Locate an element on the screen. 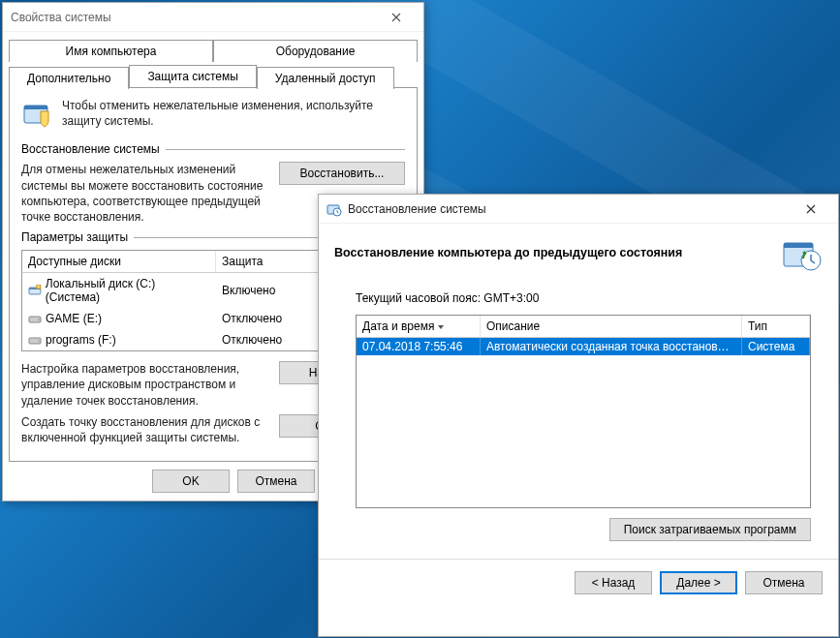  back-button: < Назад is located at coordinates (613, 583).